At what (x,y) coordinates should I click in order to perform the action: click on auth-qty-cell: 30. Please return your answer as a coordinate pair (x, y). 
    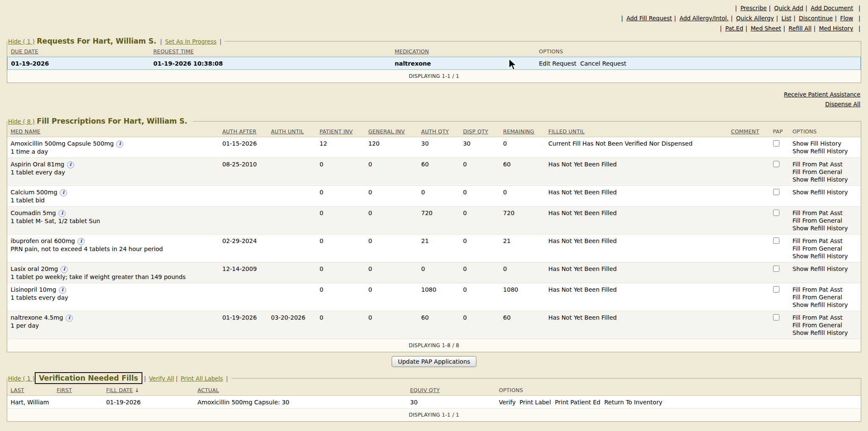
    Looking at the image, I should click on (439, 147).